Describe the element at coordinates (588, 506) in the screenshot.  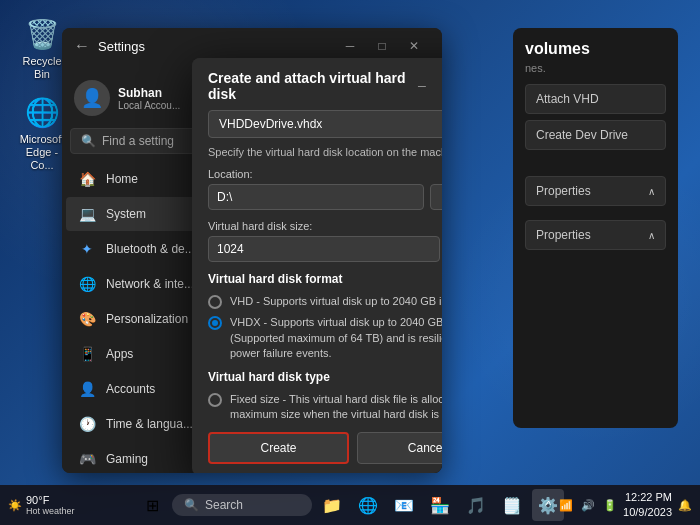
I see `volume-icon: 🔊` at that location.